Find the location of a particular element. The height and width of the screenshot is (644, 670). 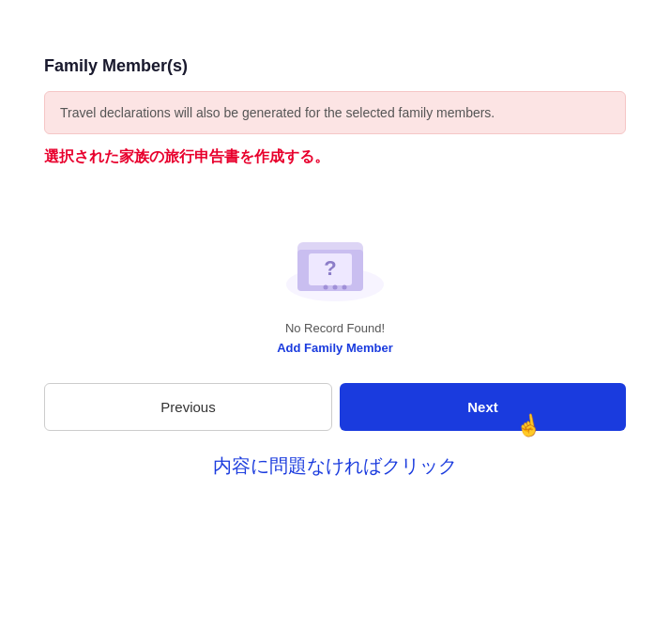

previous-button: Previous is located at coordinates (188, 407).